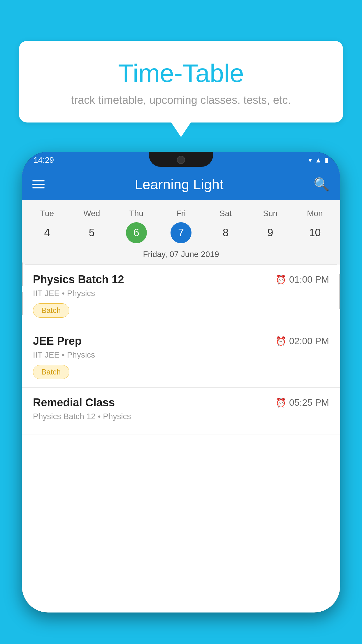  I want to click on class-item-header: JEE Prep⏰ 02:00 PM, so click(181, 341).